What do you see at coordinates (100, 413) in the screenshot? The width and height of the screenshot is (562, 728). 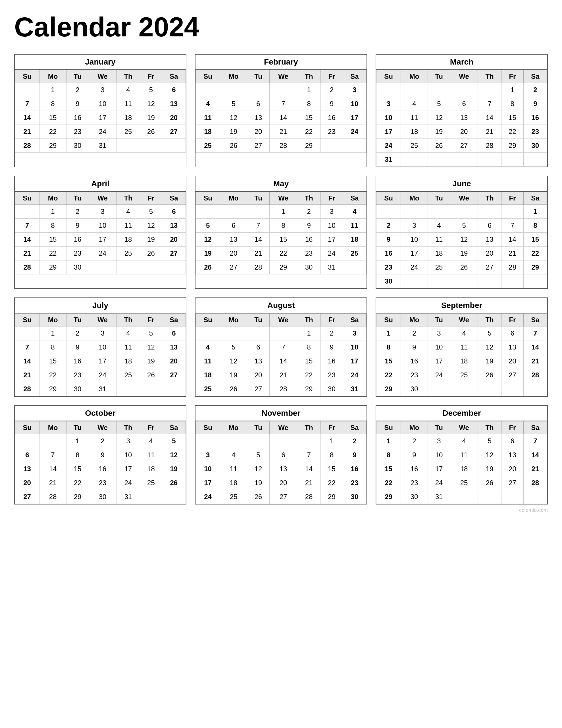 I see `month-title-october: October` at bounding box center [100, 413].